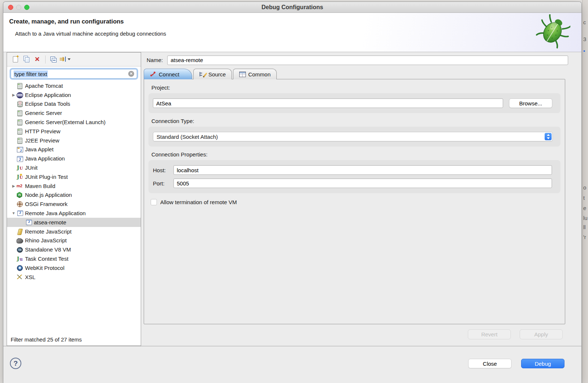  What do you see at coordinates (548, 137) in the screenshot?
I see `select-stepper-icon` at bounding box center [548, 137].